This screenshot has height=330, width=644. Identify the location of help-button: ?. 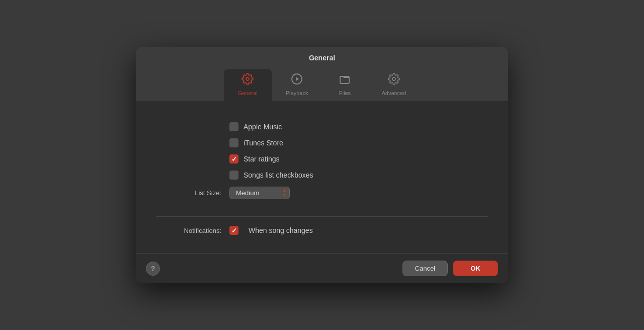
(153, 269).